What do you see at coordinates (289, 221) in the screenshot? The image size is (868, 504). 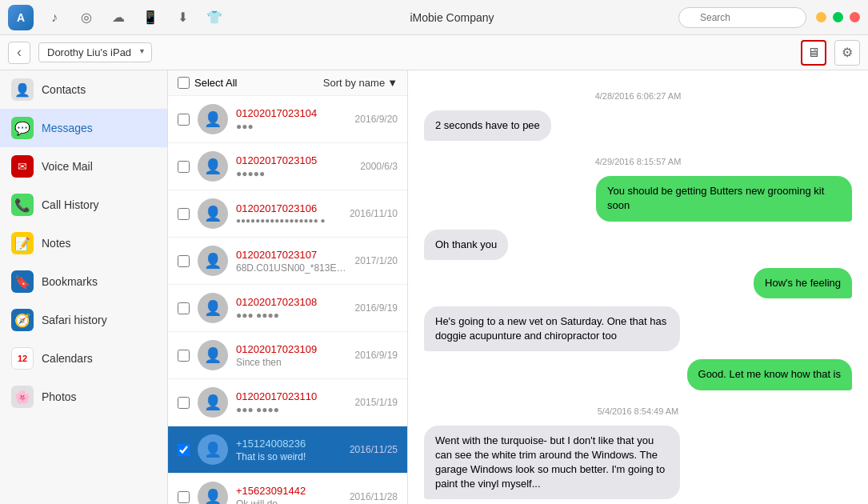 I see `contact-sub: ●●●●●●●●●●●●●●●●● ●` at bounding box center [289, 221].